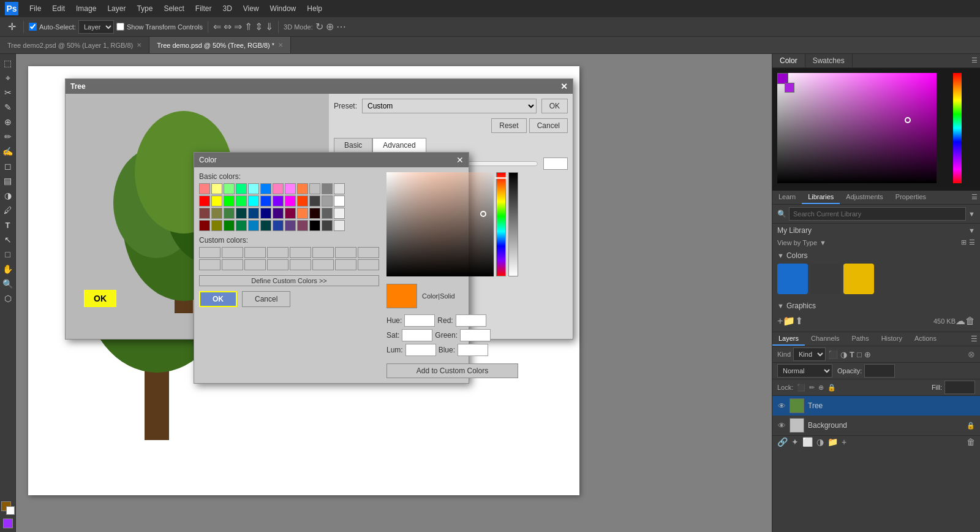 The image size is (980, 532). What do you see at coordinates (59, 9) in the screenshot?
I see `menu-edit: Edit` at bounding box center [59, 9].